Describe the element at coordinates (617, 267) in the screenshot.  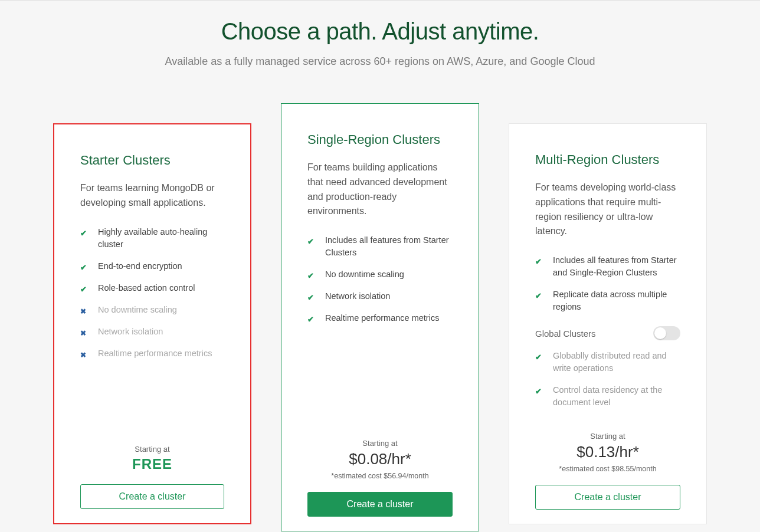
I see `feature-text: Includes all features from Starter and S…` at that location.